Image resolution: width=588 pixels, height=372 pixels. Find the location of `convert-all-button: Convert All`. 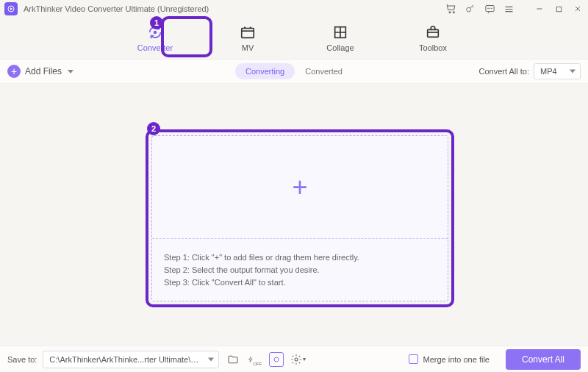

convert-all-button: Convert All is located at coordinates (543, 360).